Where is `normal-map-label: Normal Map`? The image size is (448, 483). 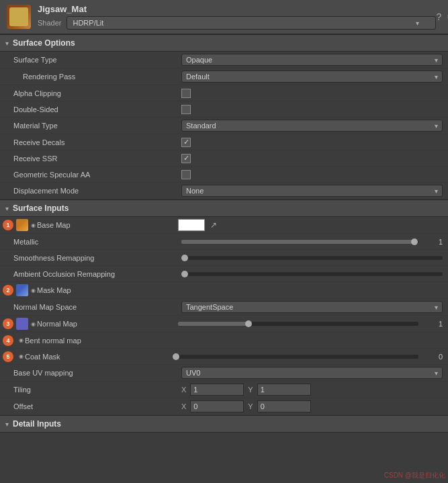
normal-map-label: Normal Map is located at coordinates (107, 324).